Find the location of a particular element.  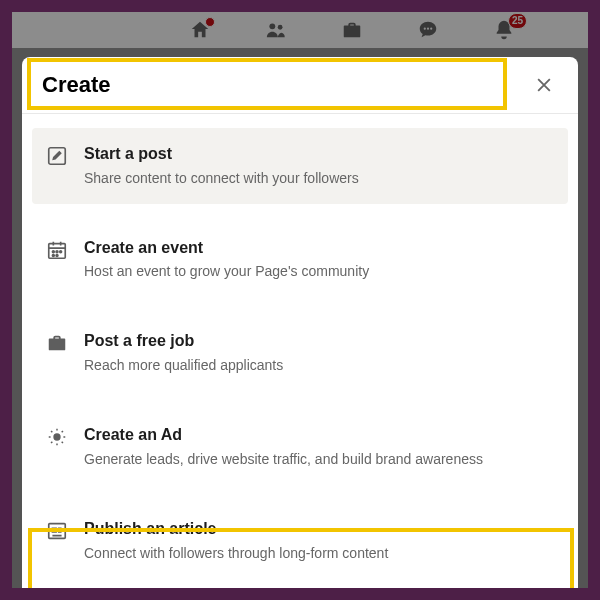

modal-header: Create is located at coordinates (300, 86).